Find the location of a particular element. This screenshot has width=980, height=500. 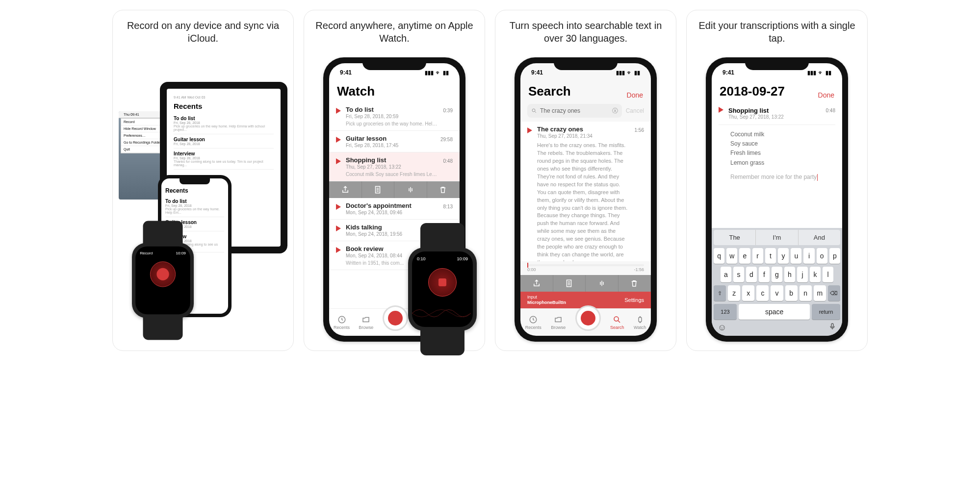

list-item: Doctor's appointment Mon, Sep 24, 2018, … is located at coordinates (394, 209).